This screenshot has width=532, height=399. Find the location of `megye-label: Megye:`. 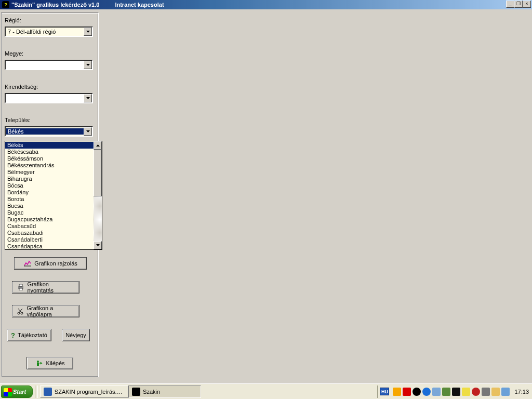

megye-label: Megye: is located at coordinates (50, 54).